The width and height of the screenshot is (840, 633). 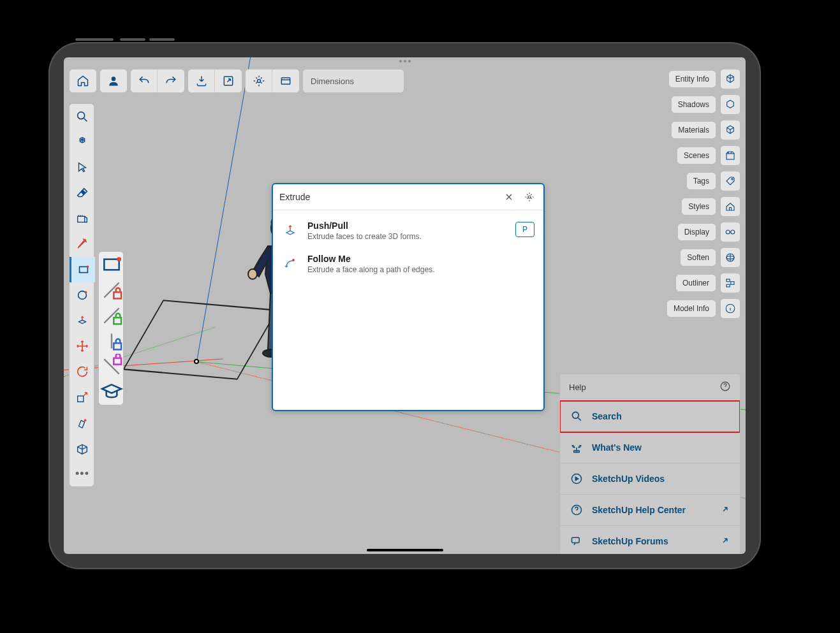 I want to click on help-item-whatsnew: What's New, so click(x=650, y=447).